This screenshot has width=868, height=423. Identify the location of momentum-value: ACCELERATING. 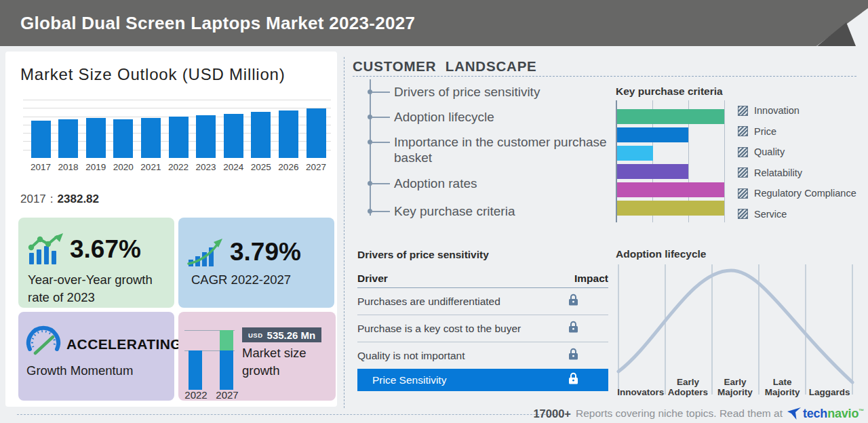
(124, 344).